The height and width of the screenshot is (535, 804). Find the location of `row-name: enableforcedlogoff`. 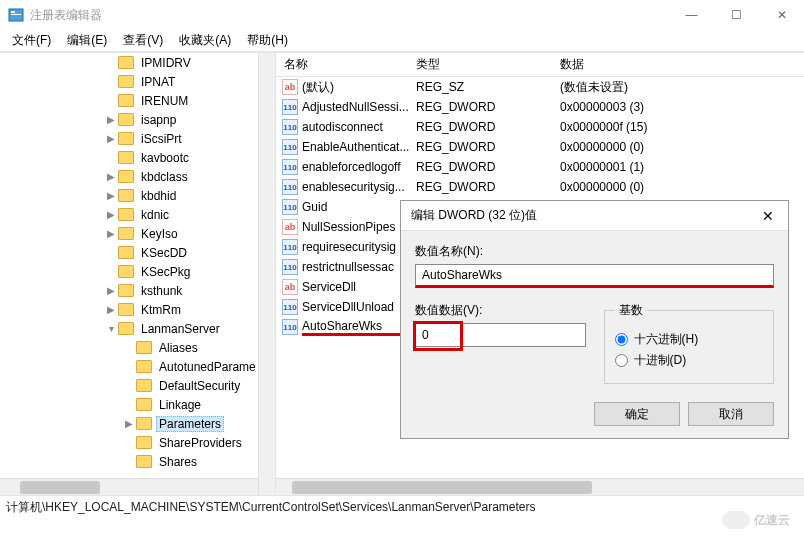

row-name: enableforcedlogoff is located at coordinates (359, 167).